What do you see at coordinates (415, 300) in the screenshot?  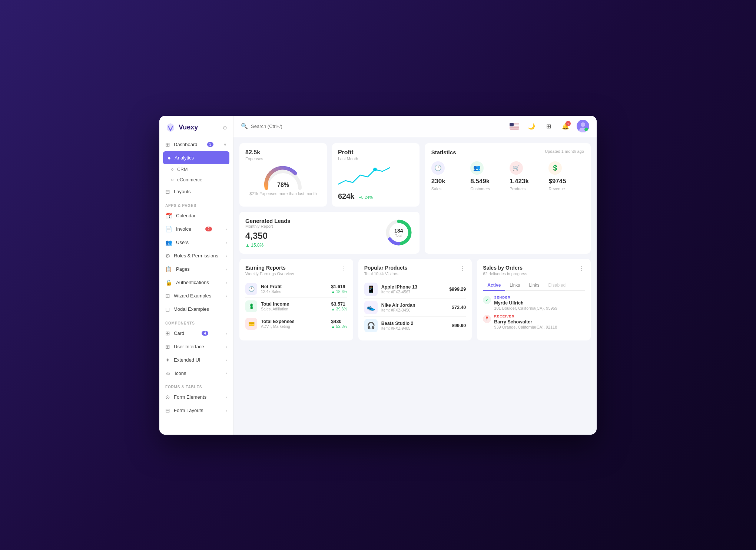 I see `popular-products-card: Popular Products Total 10.4k Visitors ⋮ …` at bounding box center [415, 300].